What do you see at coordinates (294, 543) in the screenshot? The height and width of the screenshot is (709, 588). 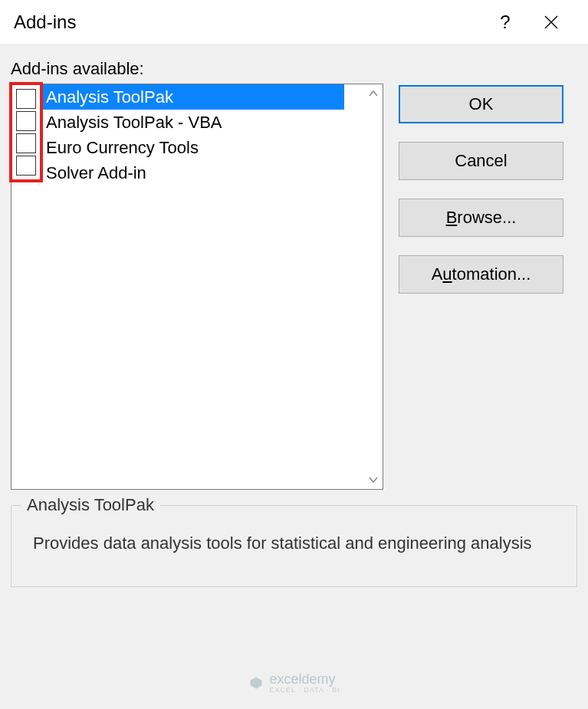 I see `description-text: Provides data analysis tools for statist…` at bounding box center [294, 543].